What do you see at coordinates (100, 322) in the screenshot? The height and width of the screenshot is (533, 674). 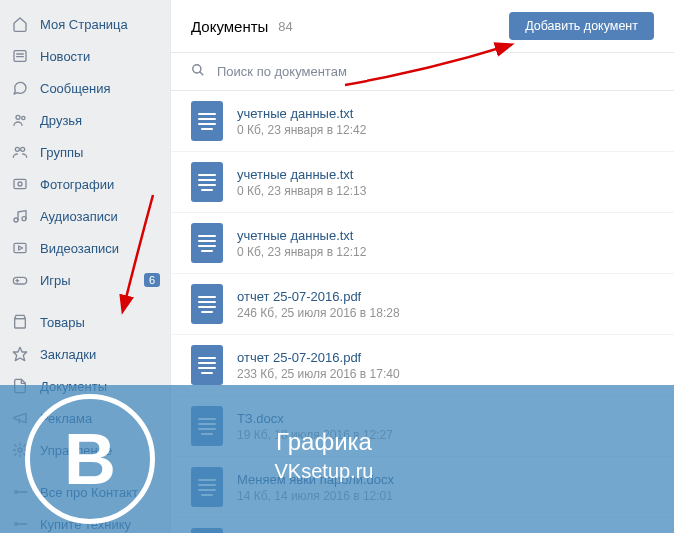 I see `sidebar-item-label: Товары` at bounding box center [100, 322].